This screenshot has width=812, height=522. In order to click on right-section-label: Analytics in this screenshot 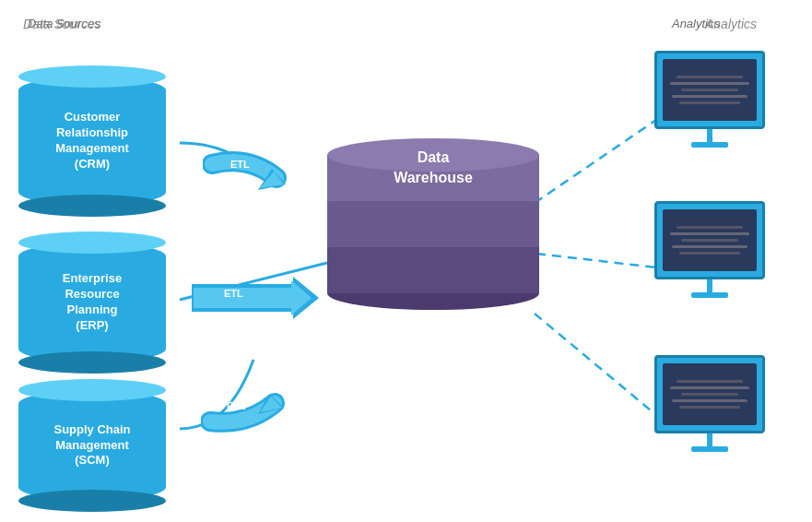, I will do `click(731, 24)`.